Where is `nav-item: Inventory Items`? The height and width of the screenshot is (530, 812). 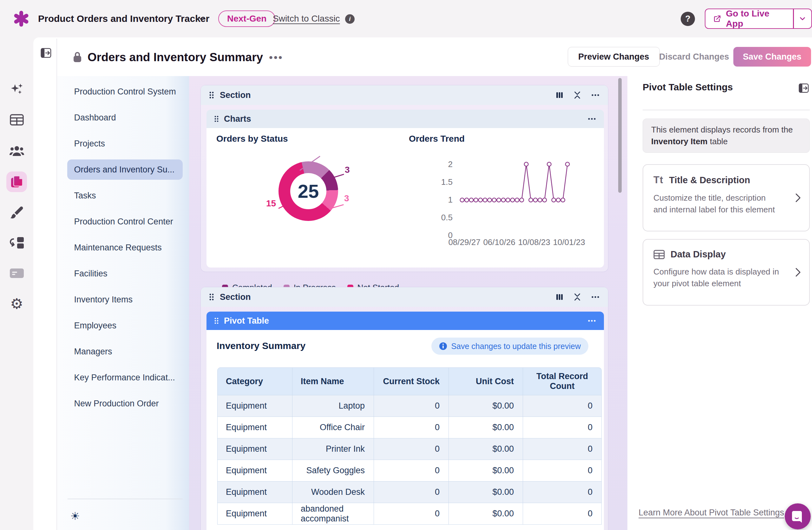 nav-item: Inventory Items is located at coordinates (125, 299).